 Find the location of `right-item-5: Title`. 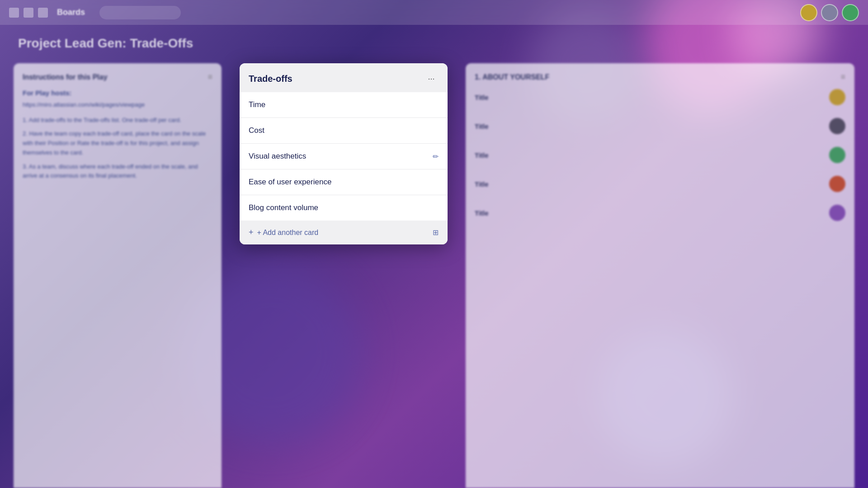

right-item-5: Title is located at coordinates (660, 213).